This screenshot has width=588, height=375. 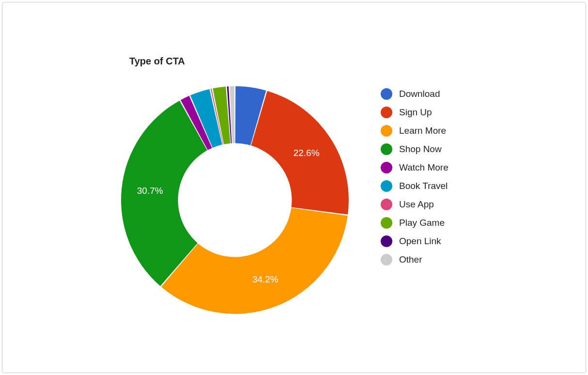 I want to click on donut-slice, so click(x=255, y=261).